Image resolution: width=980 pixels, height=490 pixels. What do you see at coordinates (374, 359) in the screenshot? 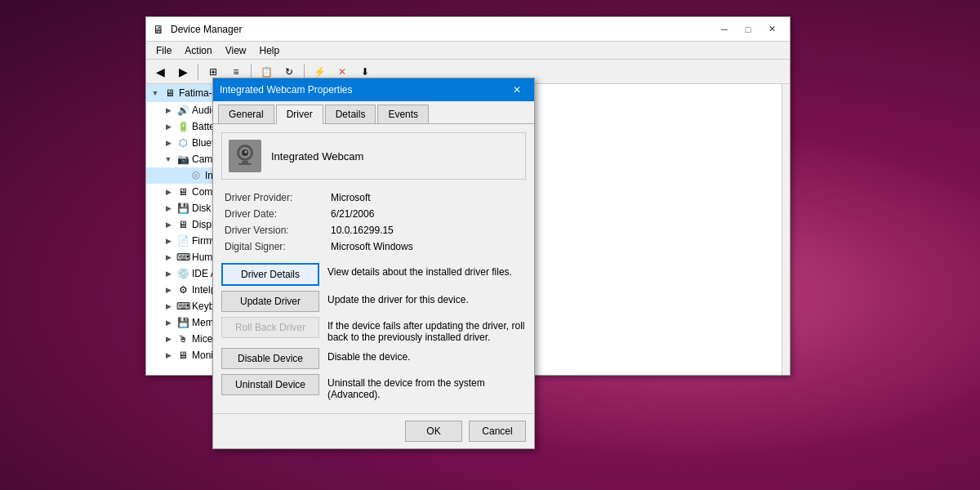
I see `disable-device-row: Disable Device Disable the device.` at bounding box center [374, 359].